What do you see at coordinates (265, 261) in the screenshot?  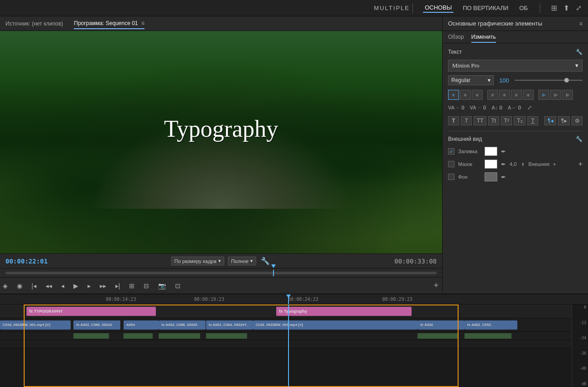 I see `settings-icon: 🔧` at bounding box center [265, 261].